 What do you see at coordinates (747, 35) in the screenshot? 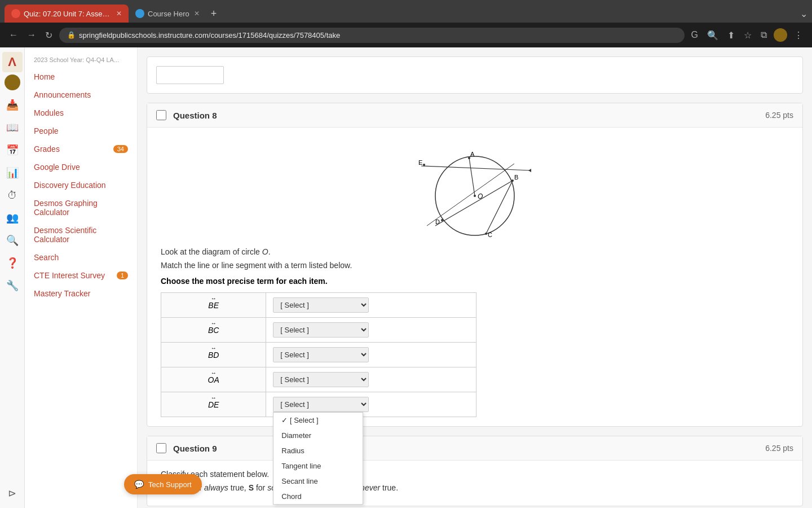
I see `toolbar-icons: G 🔍 ⬆ ☆ ⧉ ⋮` at bounding box center [747, 35].